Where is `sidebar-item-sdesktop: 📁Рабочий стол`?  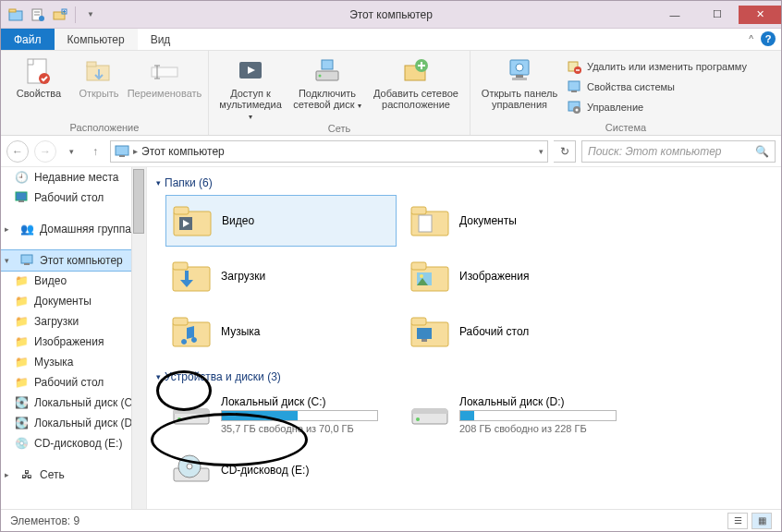 sidebar-item-sdesktop: 📁Рабочий стол is located at coordinates (74, 382).